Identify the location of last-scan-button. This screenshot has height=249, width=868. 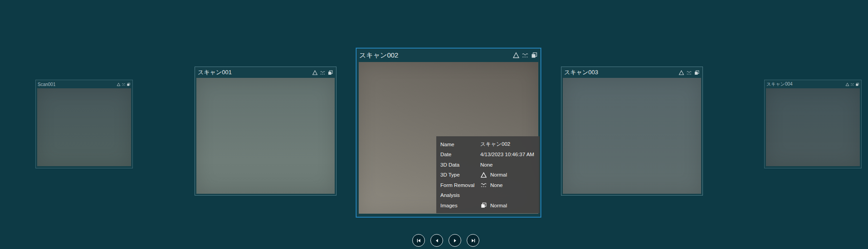
(473, 240).